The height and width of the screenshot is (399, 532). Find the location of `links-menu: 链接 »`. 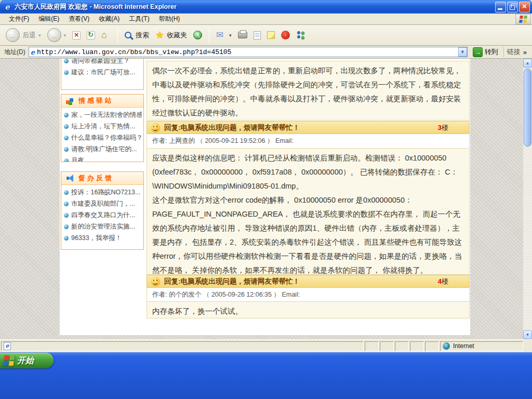

links-menu: 链接 » is located at coordinates (516, 52).